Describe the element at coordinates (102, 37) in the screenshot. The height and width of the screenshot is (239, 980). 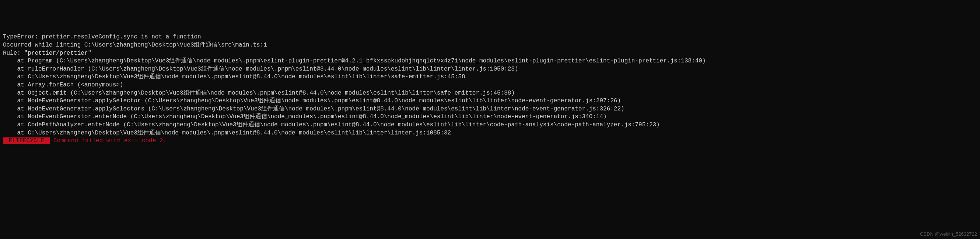
I see `error-type: TypeError: prettier.resolveConfig.sync i…` at that location.